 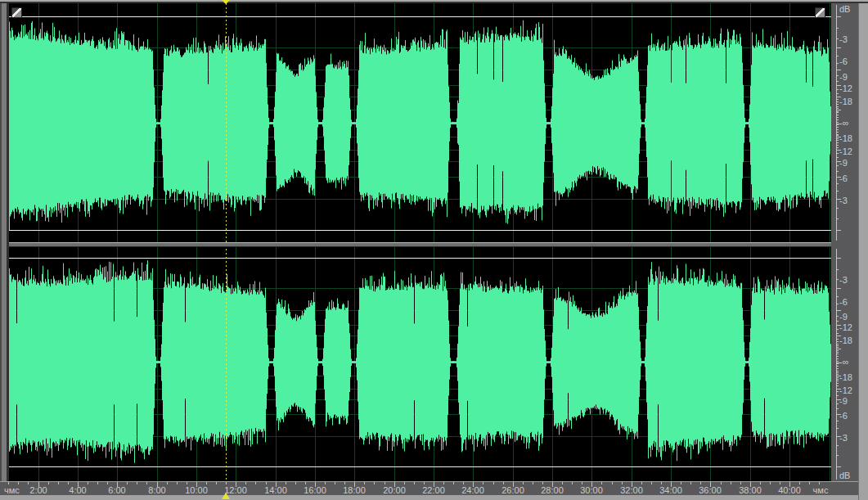 I want to click on time-tick-label: 22:00, so click(x=434, y=490).